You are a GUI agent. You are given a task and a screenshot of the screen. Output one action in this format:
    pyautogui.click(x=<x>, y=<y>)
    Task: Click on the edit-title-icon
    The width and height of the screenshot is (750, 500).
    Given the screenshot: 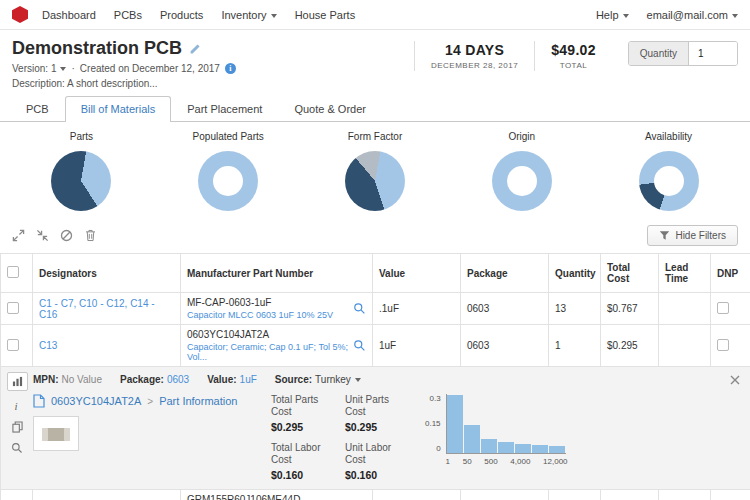 What is the action you would take?
    pyautogui.click(x=196, y=48)
    